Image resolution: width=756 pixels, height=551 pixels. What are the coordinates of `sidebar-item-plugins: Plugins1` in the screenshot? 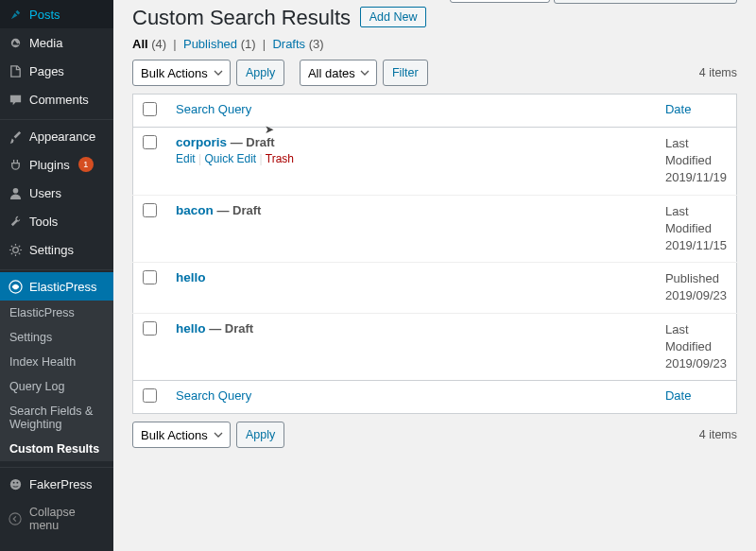 It's located at (57, 164).